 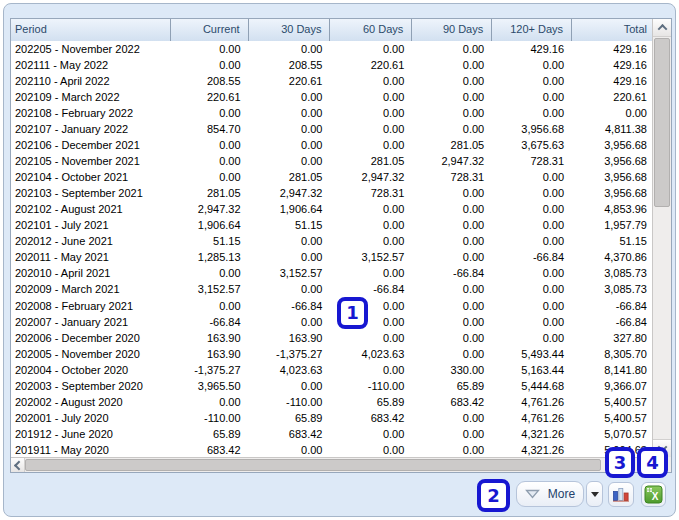 What do you see at coordinates (332, 129) in the screenshot?
I see `table-row: 202107 - January 2022854.700.000.000.003…` at bounding box center [332, 129].